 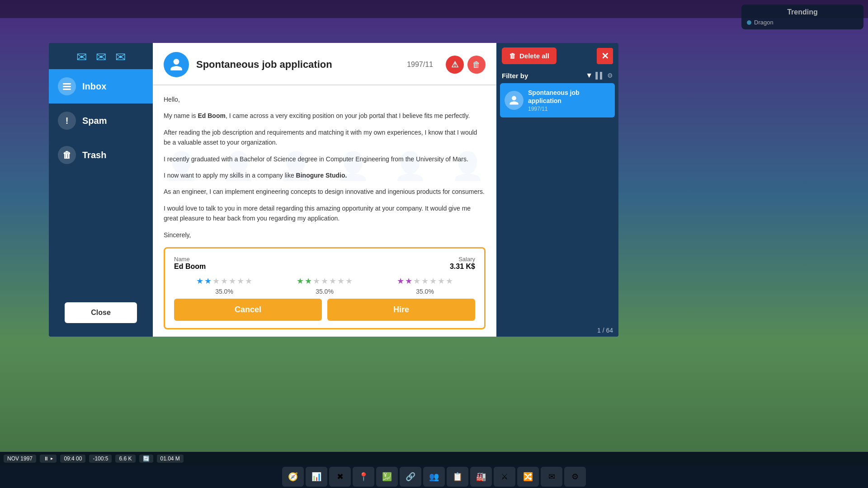 What do you see at coordinates (208, 281) in the screenshot?
I see `star-blue-2: ★` at bounding box center [208, 281].